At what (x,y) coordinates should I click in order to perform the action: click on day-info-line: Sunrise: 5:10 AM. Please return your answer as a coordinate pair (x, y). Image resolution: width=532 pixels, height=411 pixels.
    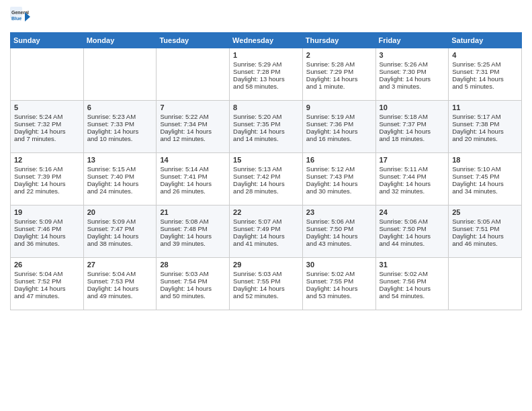
    Looking at the image, I should click on (485, 169).